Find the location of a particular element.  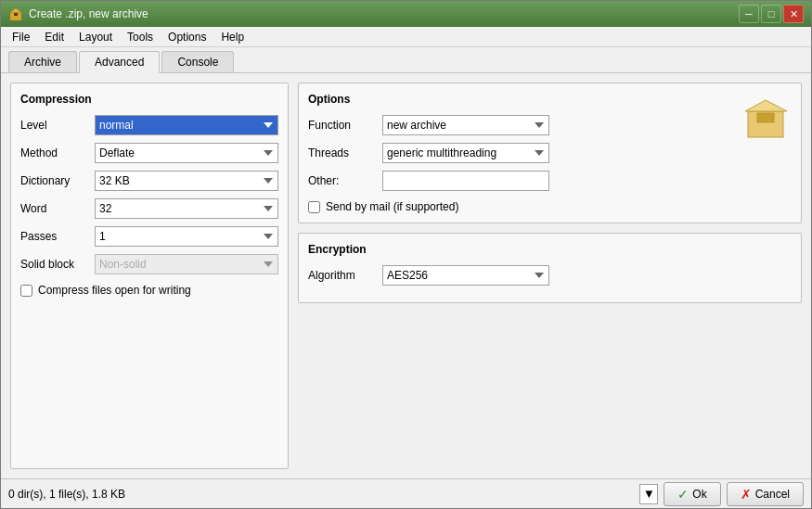

statusbar-right: ▼ ✓ Ok ✗ Cancel is located at coordinates (722, 494).